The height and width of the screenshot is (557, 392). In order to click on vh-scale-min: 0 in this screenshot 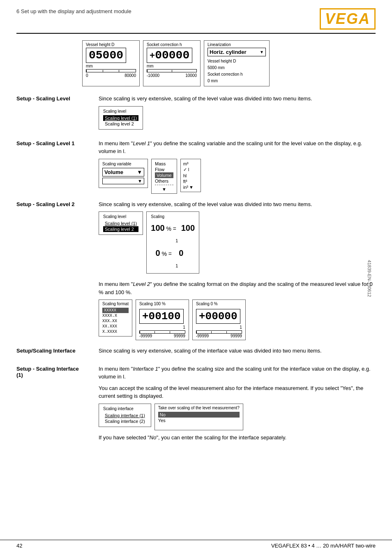, I will do `click(87, 76)`.